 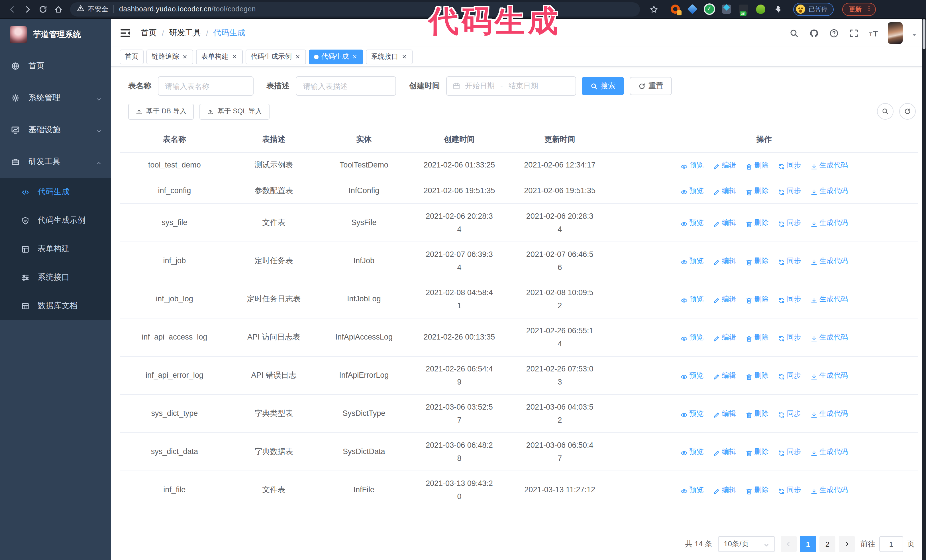 What do you see at coordinates (744, 9) in the screenshot?
I see `extension-on-icon` at bounding box center [744, 9].